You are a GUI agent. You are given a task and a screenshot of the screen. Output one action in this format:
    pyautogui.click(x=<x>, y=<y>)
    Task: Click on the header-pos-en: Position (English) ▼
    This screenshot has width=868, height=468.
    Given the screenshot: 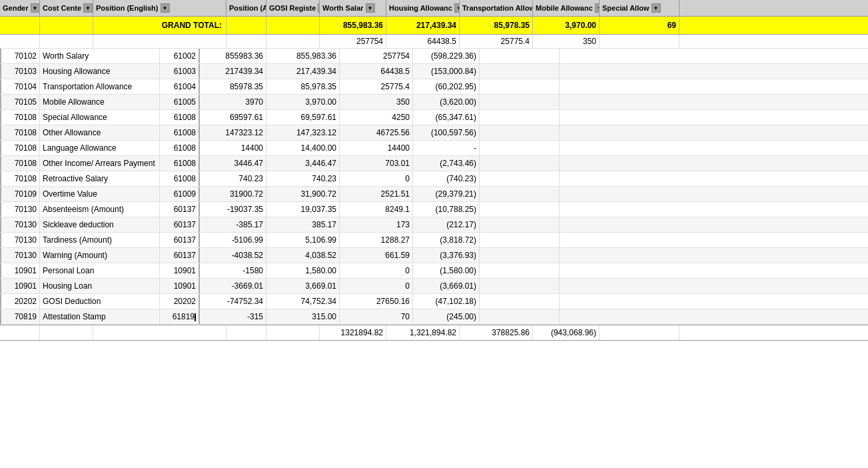 What is the action you would take?
    pyautogui.click(x=160, y=8)
    